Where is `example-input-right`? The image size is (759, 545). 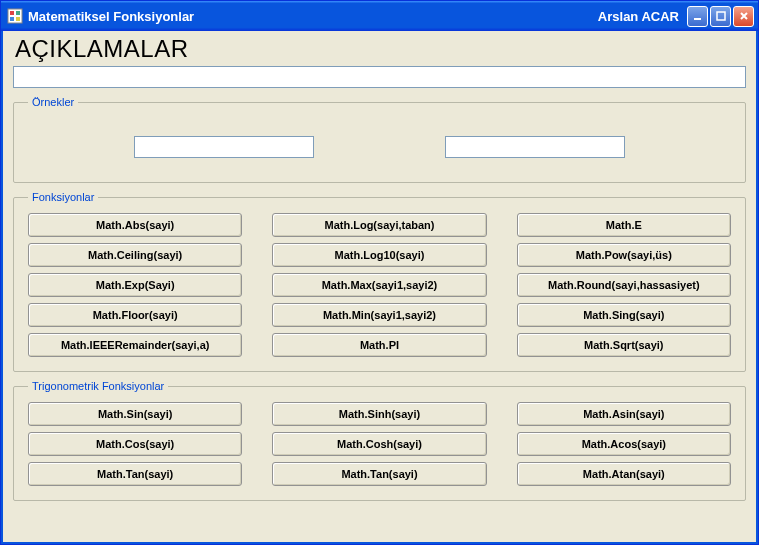 example-input-right is located at coordinates (535, 147).